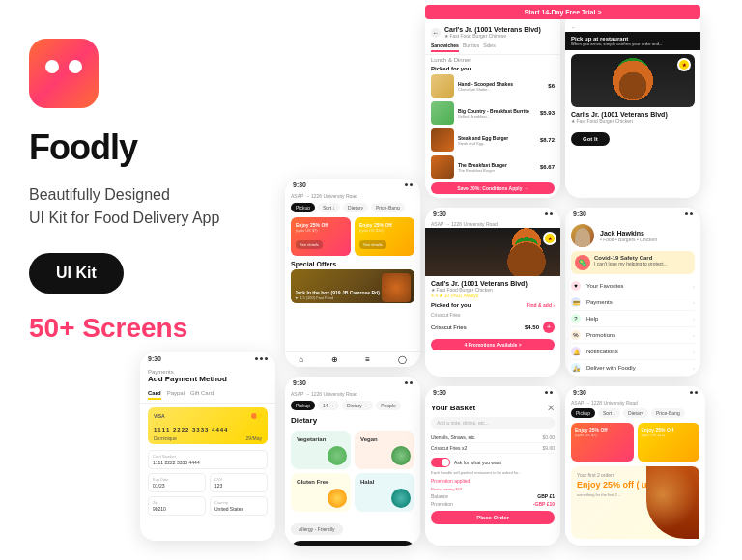 The height and width of the screenshot is (560, 742). Describe the element at coordinates (208, 426) in the screenshot. I see `card-visual: VISA 1111 2222 3333 4444 Dominique 29/Ma…` at that location.